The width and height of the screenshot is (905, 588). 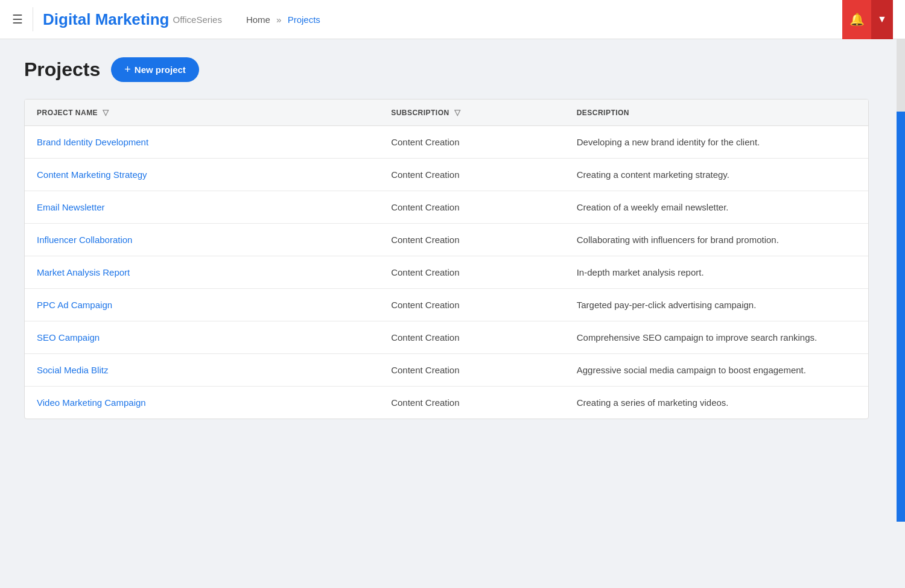 What do you see at coordinates (446, 240) in the screenshot?
I see `table-row: Influencer CollaborationContent Creation…` at bounding box center [446, 240].